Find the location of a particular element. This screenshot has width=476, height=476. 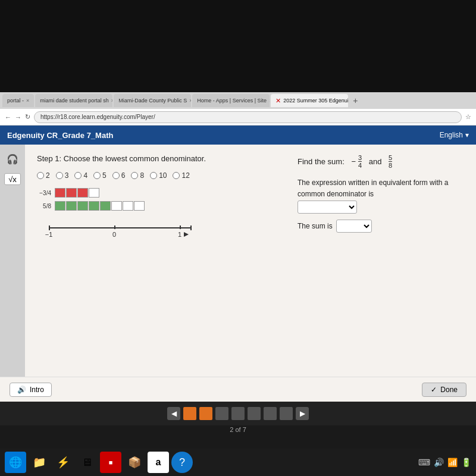

taskbar-dropbox-icon: 📦 is located at coordinates (134, 462).